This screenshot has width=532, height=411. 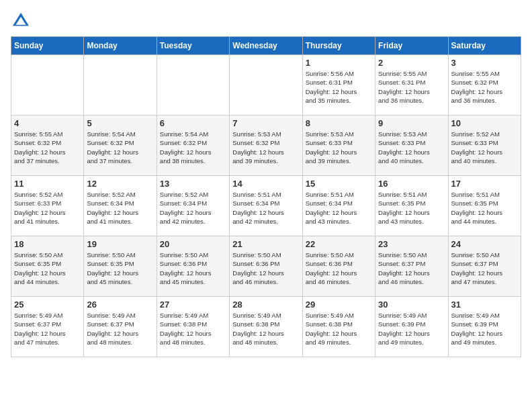 I want to click on day-info: Sunrise: 5:52 AM Sunset: 6:34 PM Dayligh…, so click(x=193, y=208).